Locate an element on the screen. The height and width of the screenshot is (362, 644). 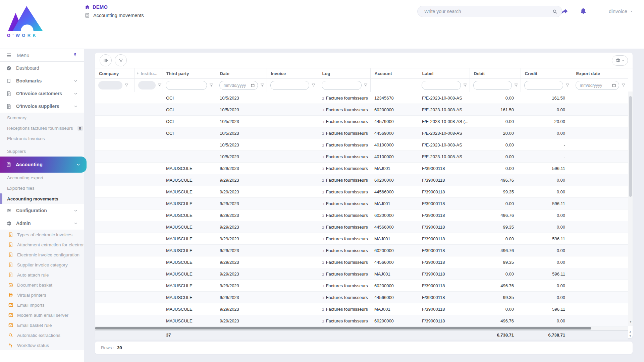
column-header-third-party: Third party is located at coordinates (189, 74).